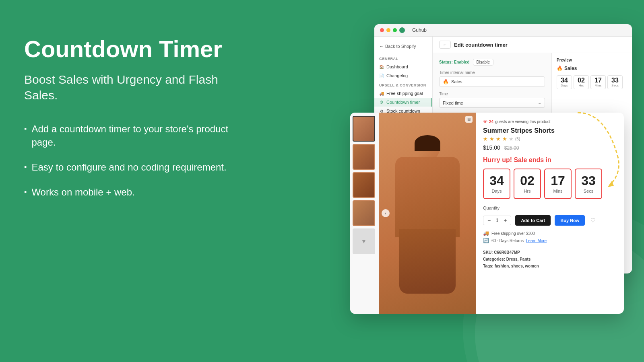  Describe the element at coordinates (550, 184) in the screenshot. I see `countdown-timer: 34 Days 02 Hrs 17 Mins 33 Secs` at that location.